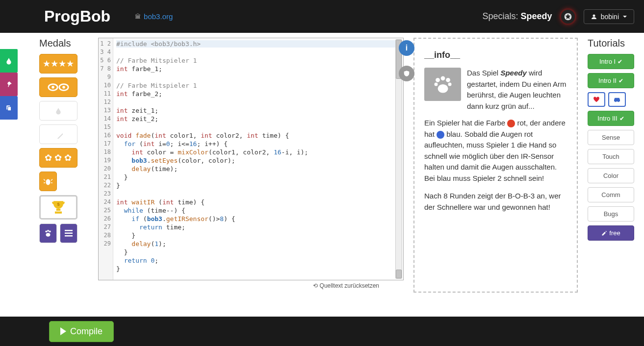  What do you see at coordinates (440, 135) in the screenshot?
I see `blue-dot-icon` at bounding box center [440, 135].